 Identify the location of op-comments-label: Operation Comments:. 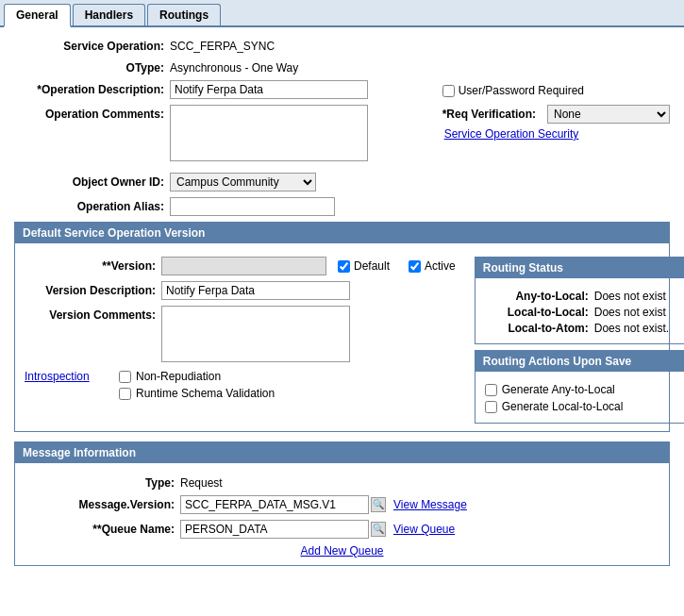
(92, 113).